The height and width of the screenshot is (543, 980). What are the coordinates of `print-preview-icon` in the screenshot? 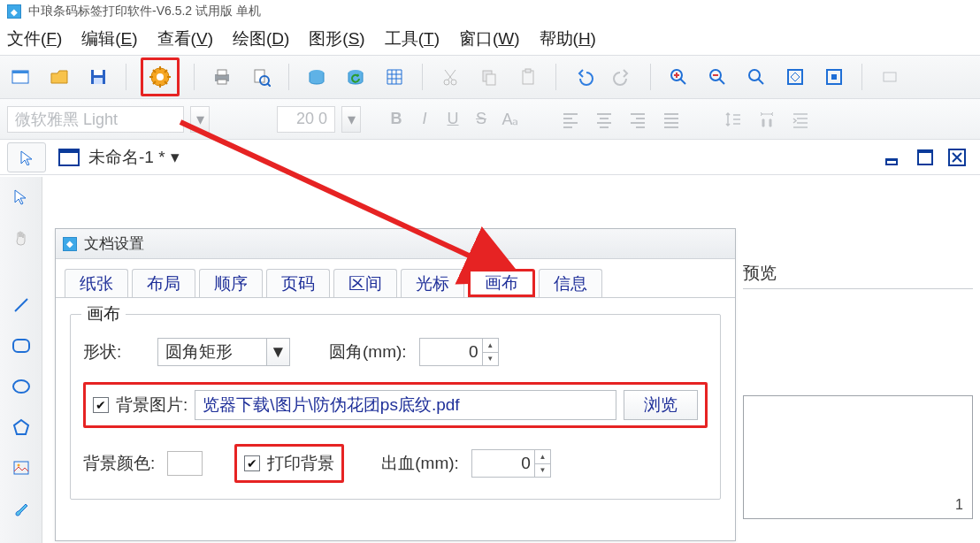 It's located at (261, 77).